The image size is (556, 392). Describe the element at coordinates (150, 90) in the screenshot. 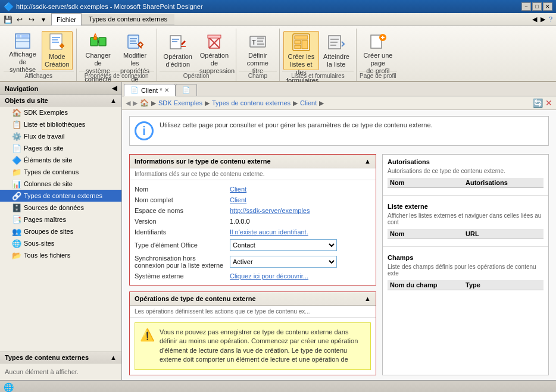

I see `content-tab-client: 📄 Client * ✕` at that location.